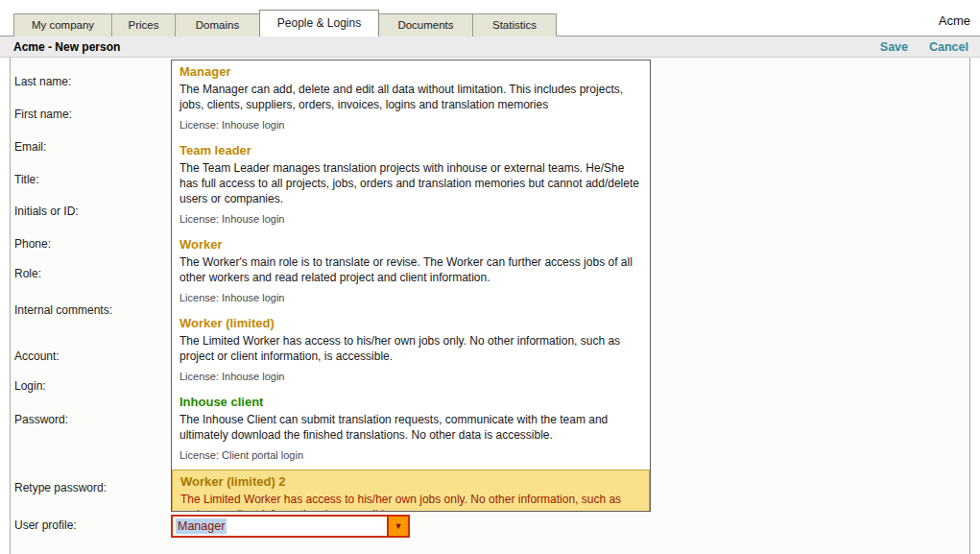  I want to click on form-label-internal-comments: Internal comments:, so click(63, 310).